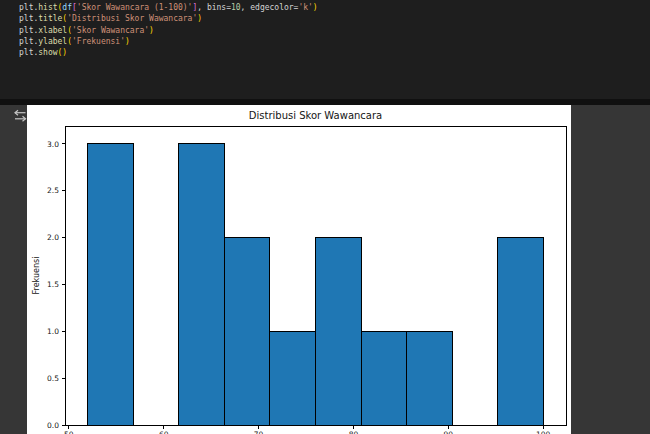 The width and height of the screenshot is (650, 434). I want to click on code-token: df, so click(67, 8).